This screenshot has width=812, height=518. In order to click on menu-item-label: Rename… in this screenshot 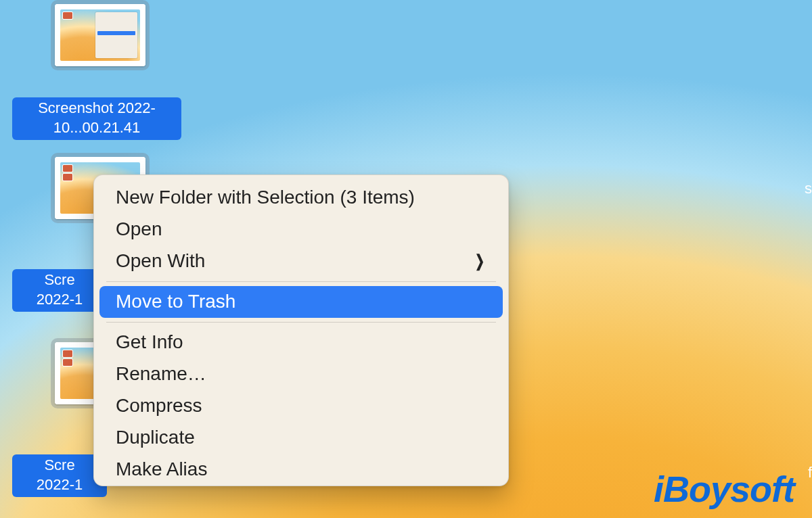, I will do `click(161, 374)`.